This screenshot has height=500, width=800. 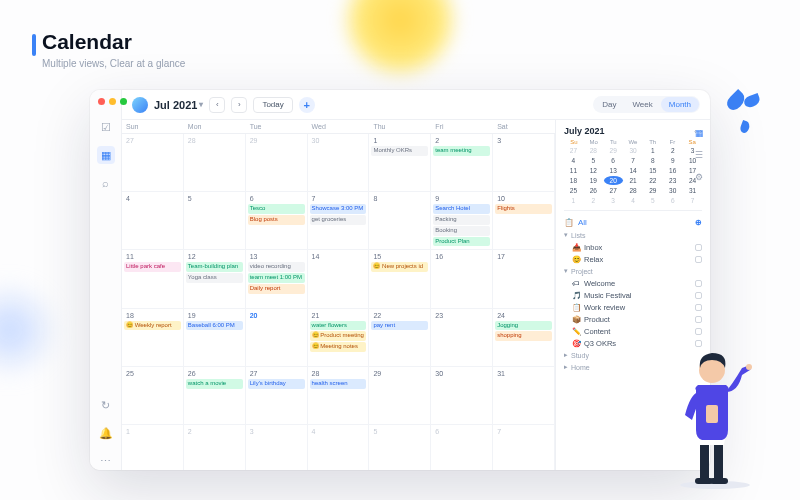 I want to click on day-cell: 6TescoBlog posts, so click(x=277, y=221).